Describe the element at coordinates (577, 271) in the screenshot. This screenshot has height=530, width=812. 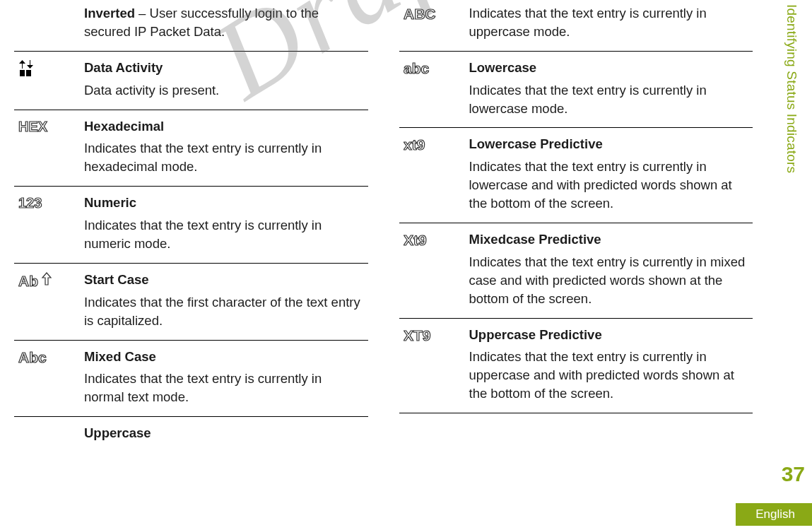
I see `table-row: Xt9 Mixedcase Predictive Indicates that …` at that location.